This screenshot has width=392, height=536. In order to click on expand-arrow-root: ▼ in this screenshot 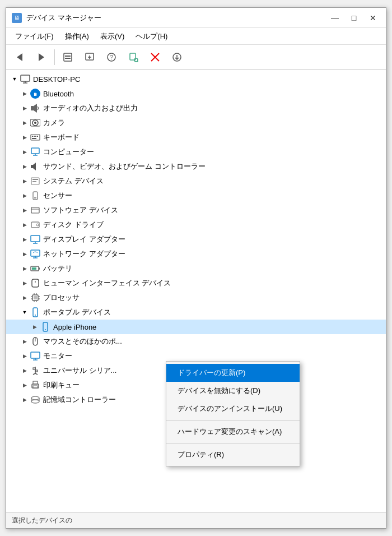, I will do `click(15, 79)`.